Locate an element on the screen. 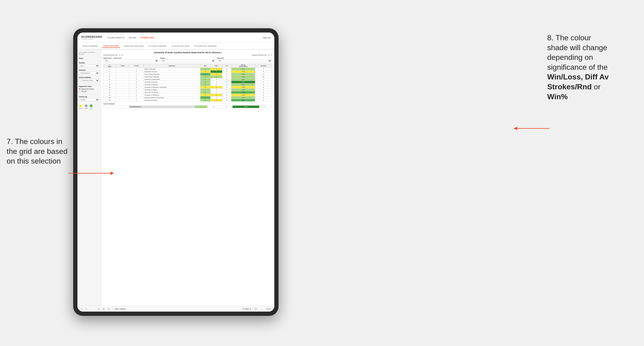 The height and width of the screenshot is (346, 644). out-of-division-row: NCAA Division II 1 0 0 26.00 3 is located at coordinates (188, 107).